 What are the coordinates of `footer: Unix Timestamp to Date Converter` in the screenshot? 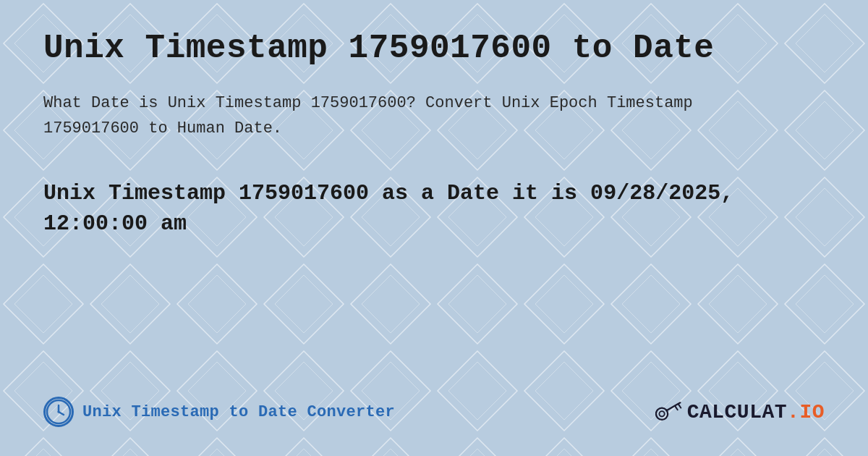 It's located at (434, 408).